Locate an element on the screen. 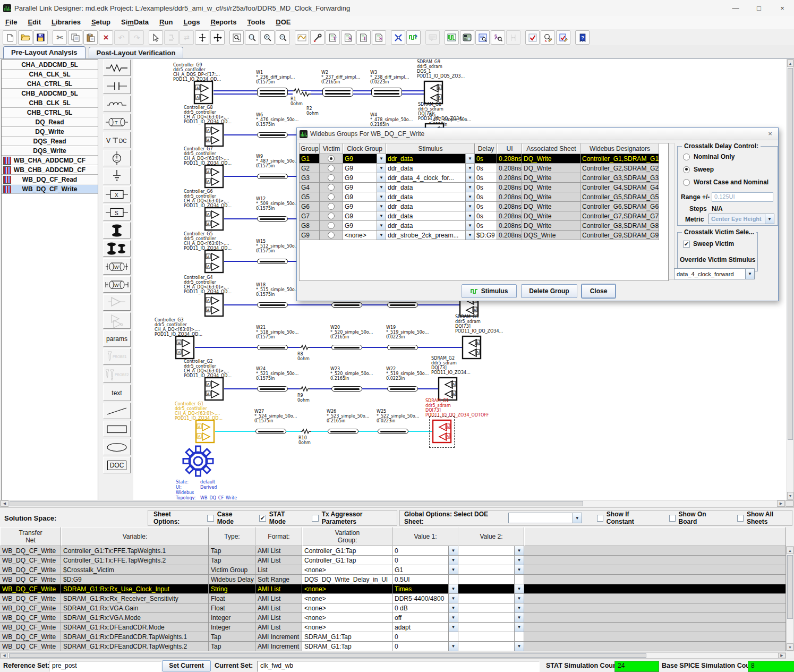 This screenshot has width=794, height=672. palette-line-button is located at coordinates (117, 411).